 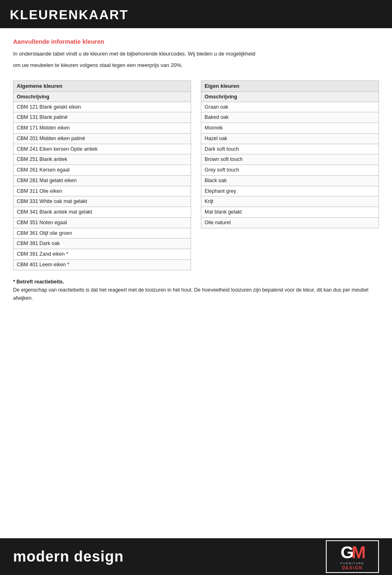 I want to click on list-item: Brown soft touch, so click(x=290, y=160).